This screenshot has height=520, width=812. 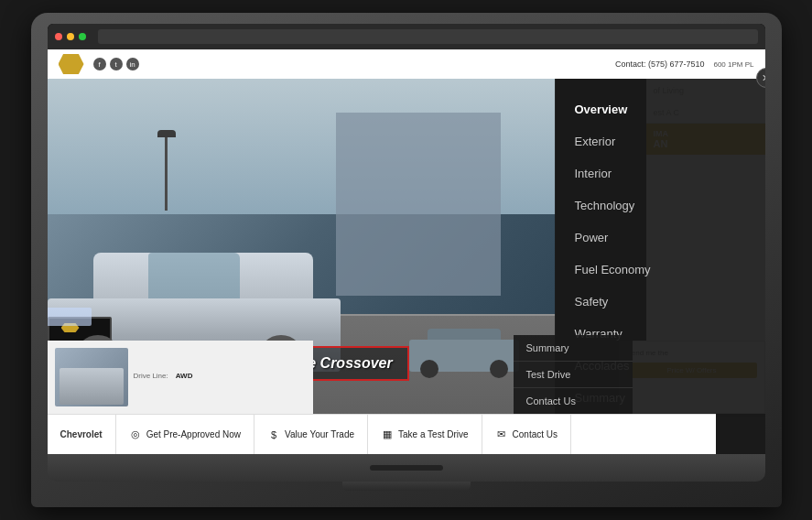 What do you see at coordinates (220, 375) in the screenshot?
I see `listing-driveline-row: Drive Line: AWD` at bounding box center [220, 375].